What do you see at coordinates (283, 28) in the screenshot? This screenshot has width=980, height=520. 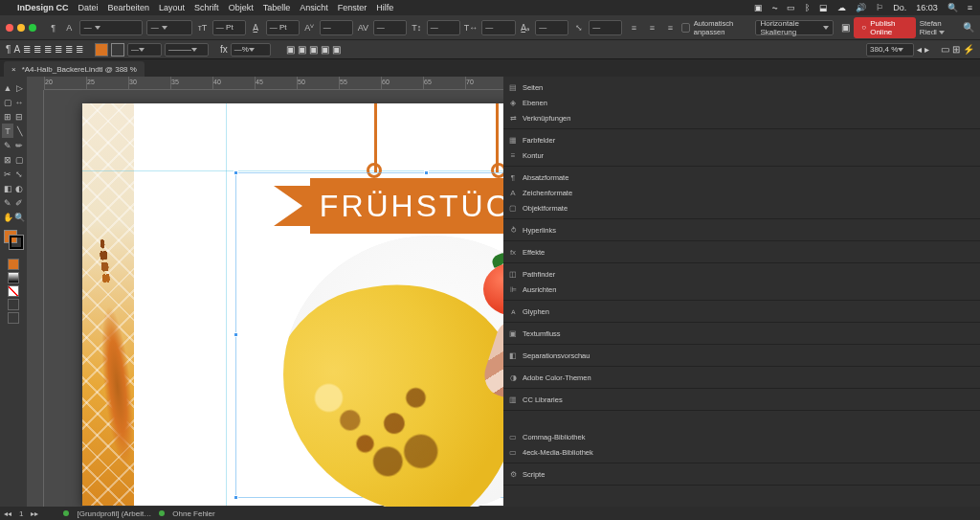 I see `leading-input: — Pt` at bounding box center [283, 28].